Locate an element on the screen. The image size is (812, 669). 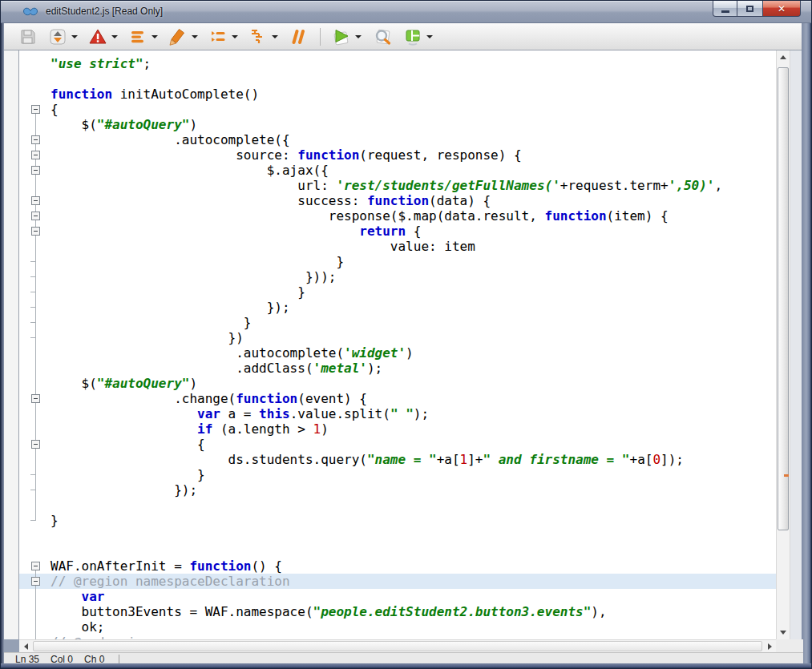
code-line: ds.students.query("name = "+a[1]+" and f… is located at coordinates (414, 460).